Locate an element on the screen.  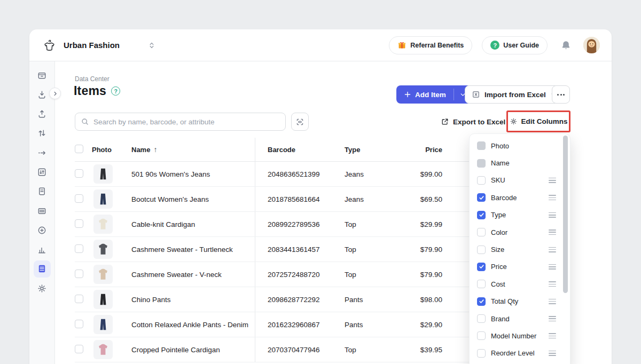
export-icon is located at coordinates (445, 122).